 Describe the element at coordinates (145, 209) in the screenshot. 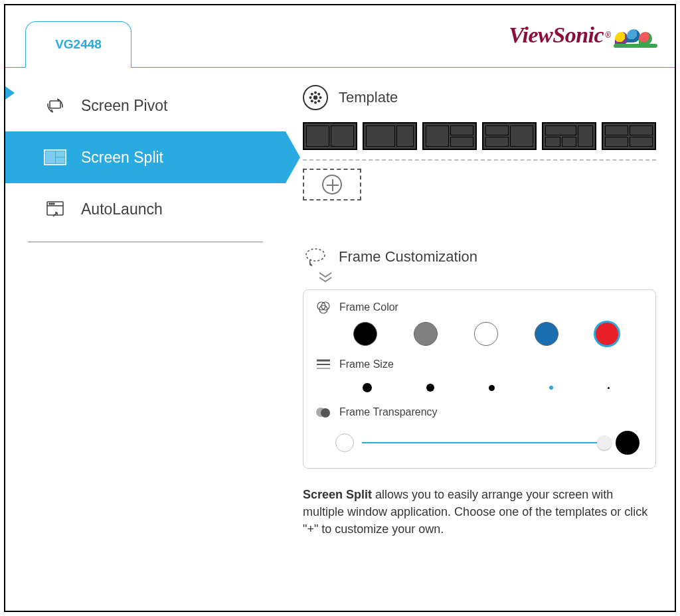

I see `sidebar-item-autolaunch: AutoLaunch` at that location.